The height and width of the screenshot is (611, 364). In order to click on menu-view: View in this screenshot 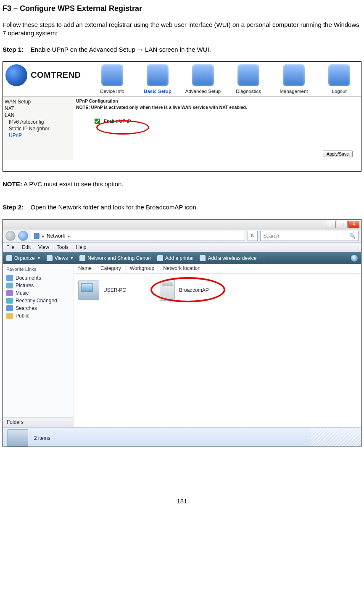, I will do `click(44, 247)`.